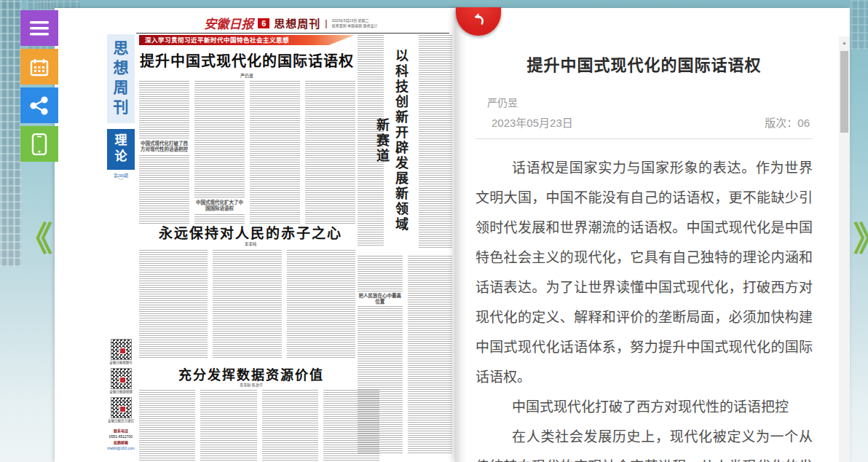 Image resolution: width=868 pixels, height=462 pixels. Describe the element at coordinates (121, 363) in the screenshot. I see `qr-caption: 安徽日报视频号` at that location.